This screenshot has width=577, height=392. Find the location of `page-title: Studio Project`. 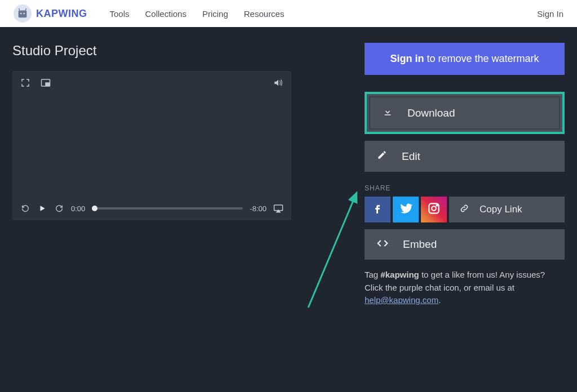

page-title: Studio Project is located at coordinates (152, 51).